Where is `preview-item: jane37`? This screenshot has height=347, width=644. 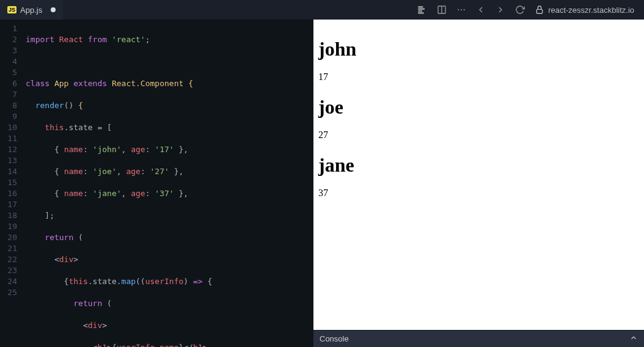
preview-item: jane37 is located at coordinates (479, 176).